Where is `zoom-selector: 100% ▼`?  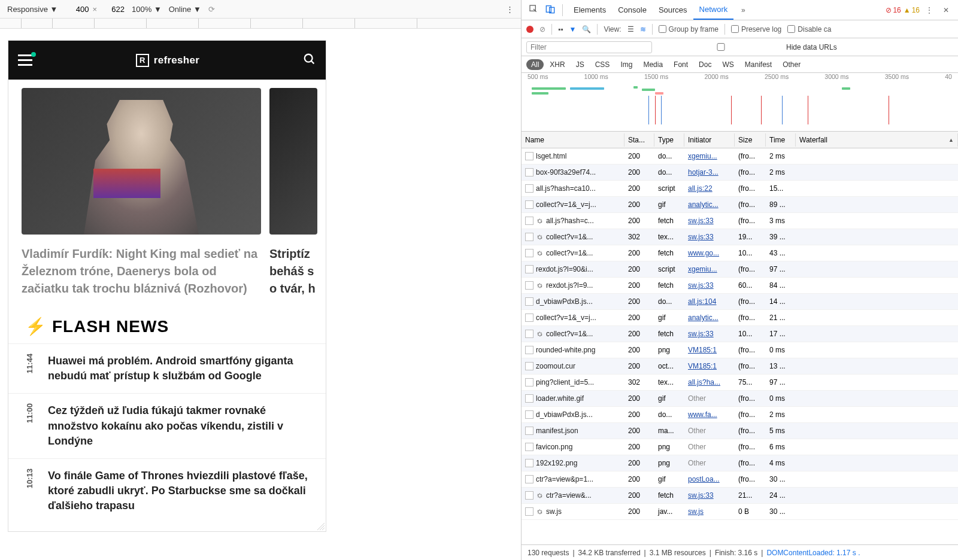 zoom-selector: 100% ▼ is located at coordinates (147, 10).